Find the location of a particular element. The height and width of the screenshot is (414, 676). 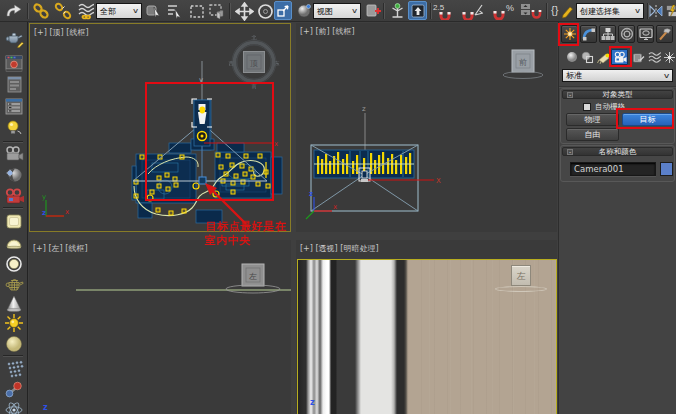

tab-motion is located at coordinates (626, 34).